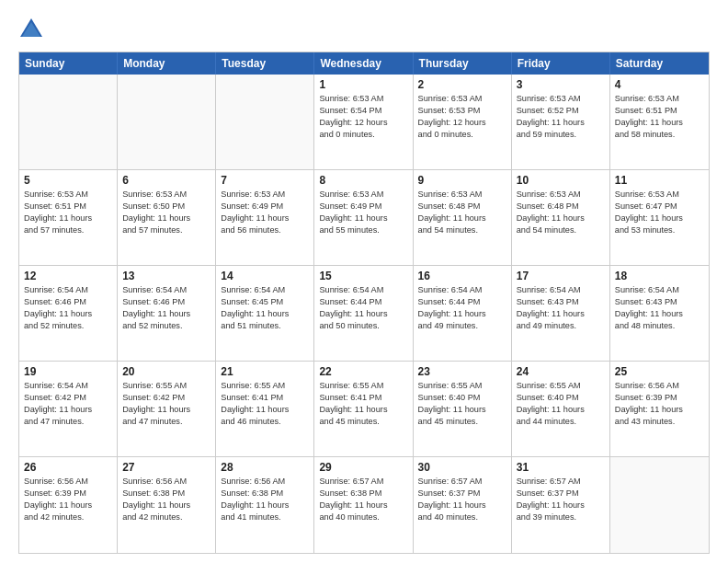  I want to click on day-number: 9, so click(462, 180).